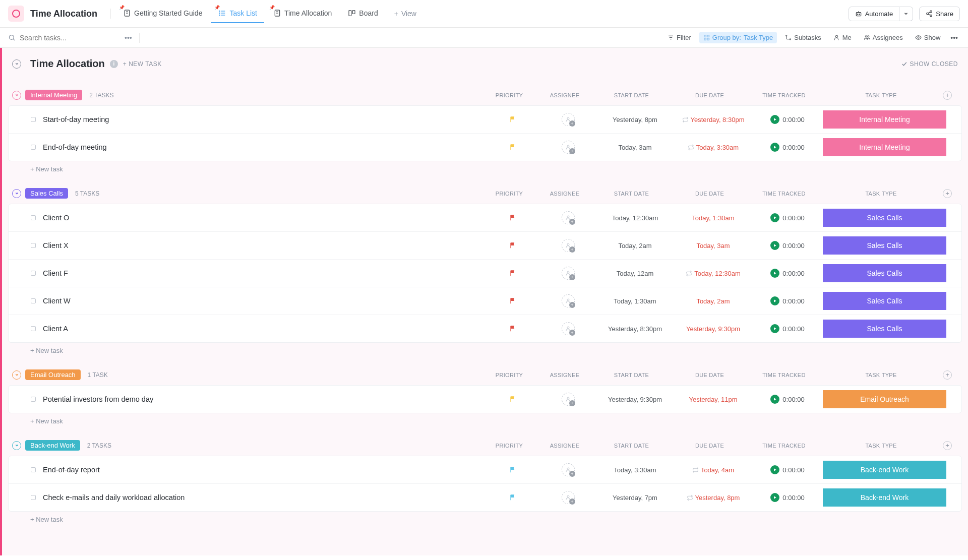 This screenshot has width=968, height=560. What do you see at coordinates (874, 14) in the screenshot?
I see `automate-button: Automate` at bounding box center [874, 14].